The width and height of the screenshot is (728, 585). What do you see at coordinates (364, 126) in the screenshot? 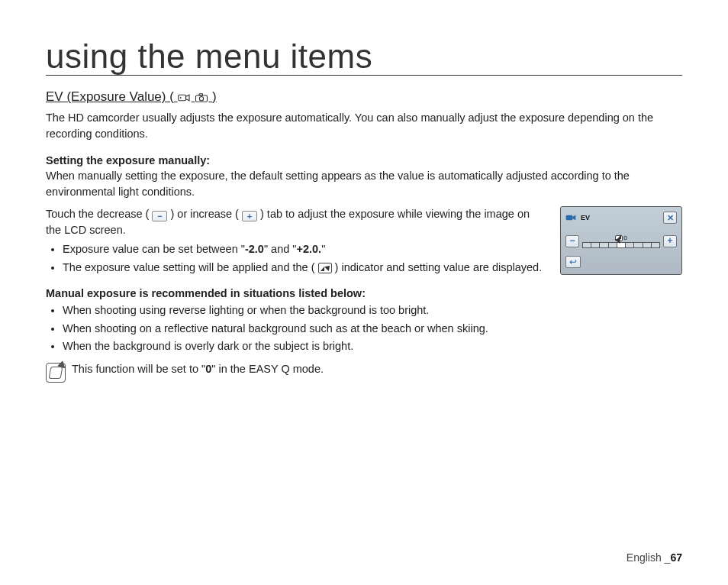
I see `section-intro: The HD camcorder usually adjusts the exp…` at bounding box center [364, 126].